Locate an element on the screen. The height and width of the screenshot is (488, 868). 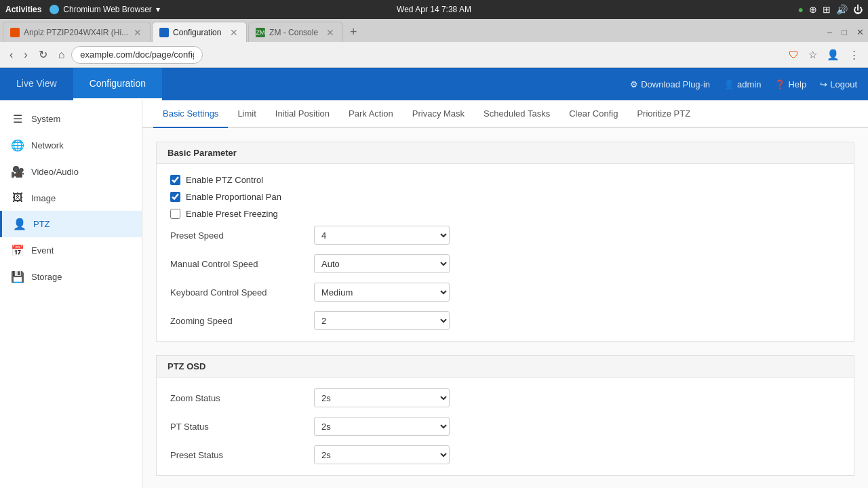
os-power-icon: ⏻ is located at coordinates (858, 9).